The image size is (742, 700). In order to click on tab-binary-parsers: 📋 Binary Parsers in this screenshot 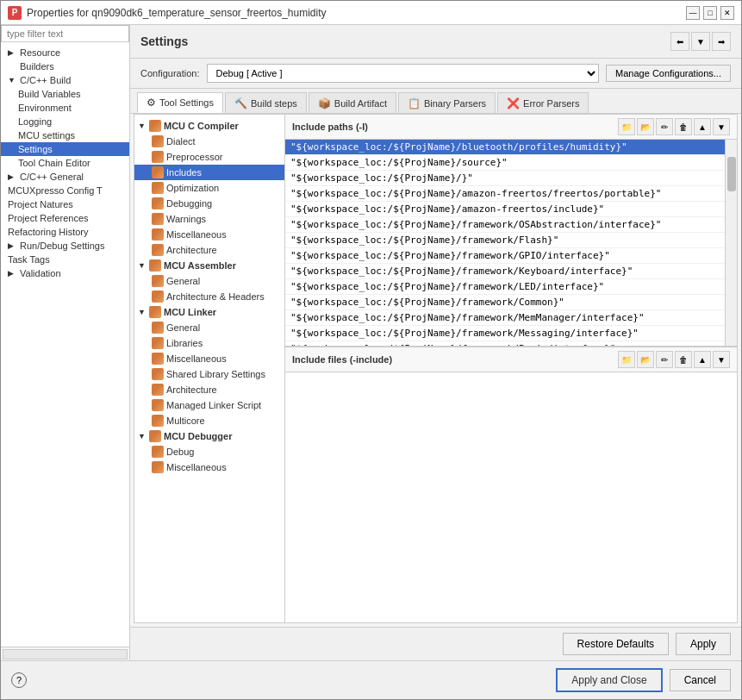, I will do `click(446, 103)`.